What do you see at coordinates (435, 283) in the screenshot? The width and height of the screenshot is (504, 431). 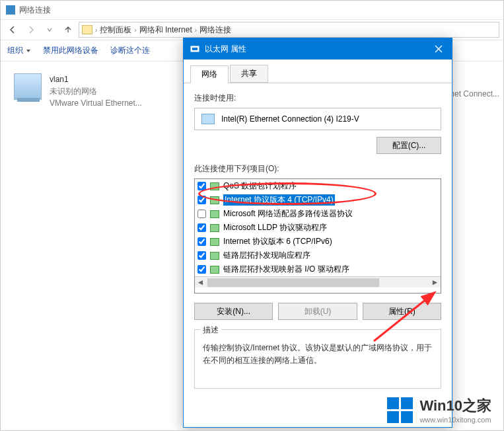 I see `scroll-right-button: ►` at bounding box center [435, 283].